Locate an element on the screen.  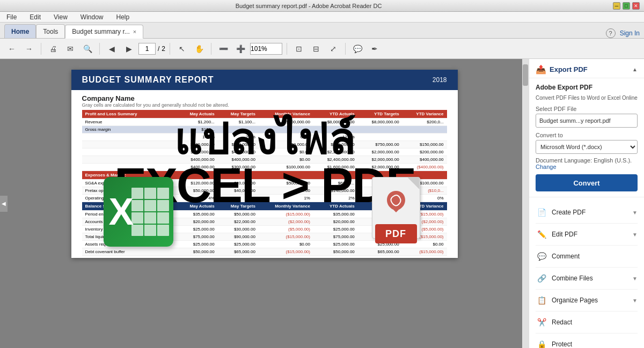
pl-section-header: Profit and Loss Summary May Actuals May … is located at coordinates (265, 114).